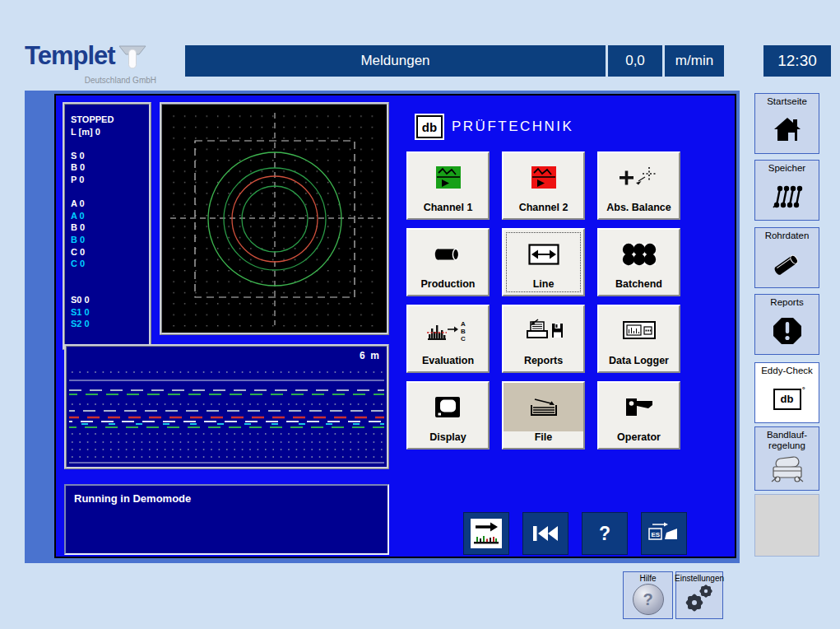 The image size is (840, 629). Describe the element at coordinates (787, 331) in the screenshot. I see `alert-octagon-icon` at that location.